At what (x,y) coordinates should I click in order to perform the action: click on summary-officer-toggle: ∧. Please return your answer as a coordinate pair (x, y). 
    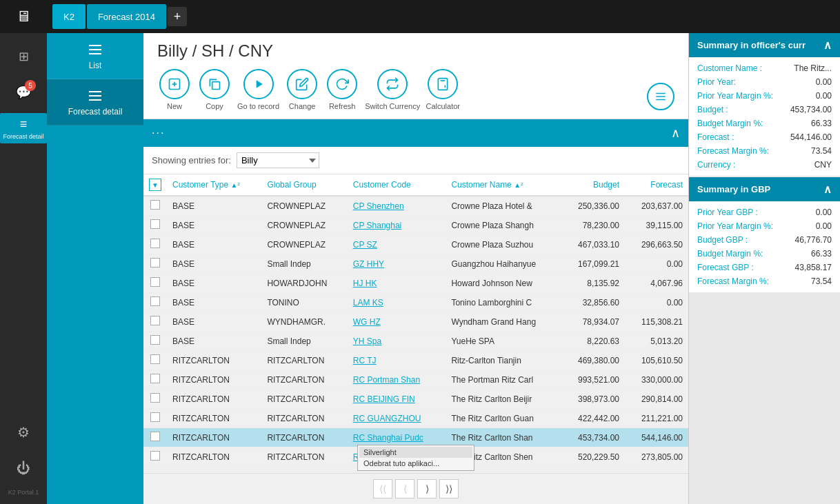
    Looking at the image, I should click on (828, 46).